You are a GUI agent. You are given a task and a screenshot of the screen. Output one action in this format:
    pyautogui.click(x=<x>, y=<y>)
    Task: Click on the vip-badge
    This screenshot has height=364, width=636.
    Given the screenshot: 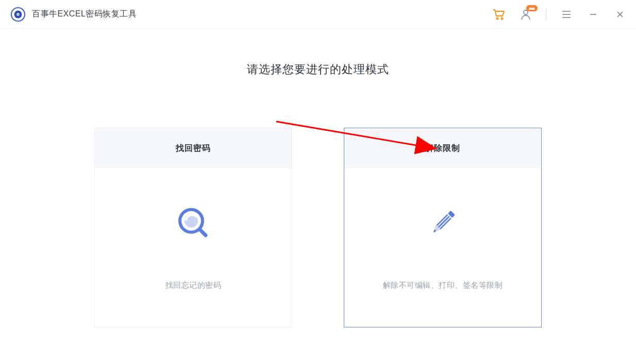 What is the action you would take?
    pyautogui.click(x=532, y=8)
    